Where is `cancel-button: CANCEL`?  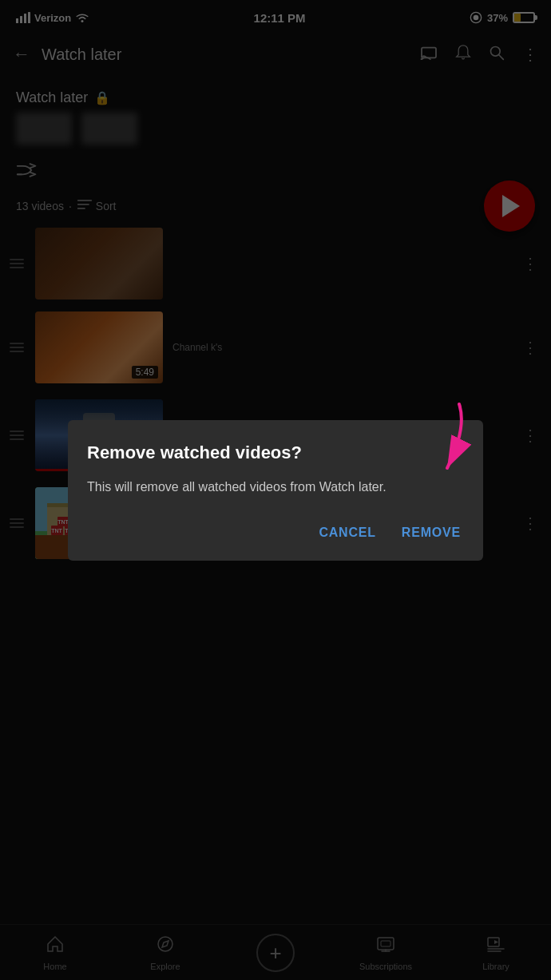 cancel-button: CANCEL is located at coordinates (347, 533).